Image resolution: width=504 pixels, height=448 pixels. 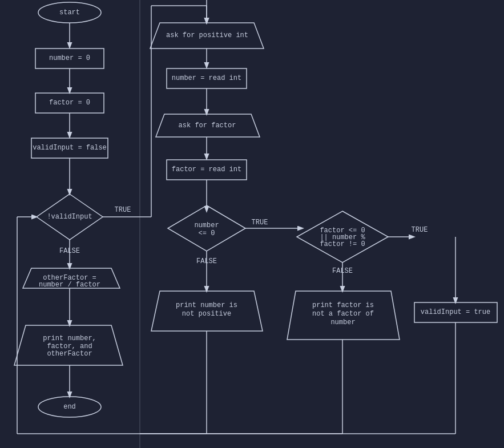 What do you see at coordinates (342, 244) in the screenshot?
I see `factor-check-node3: factor != 0` at bounding box center [342, 244].